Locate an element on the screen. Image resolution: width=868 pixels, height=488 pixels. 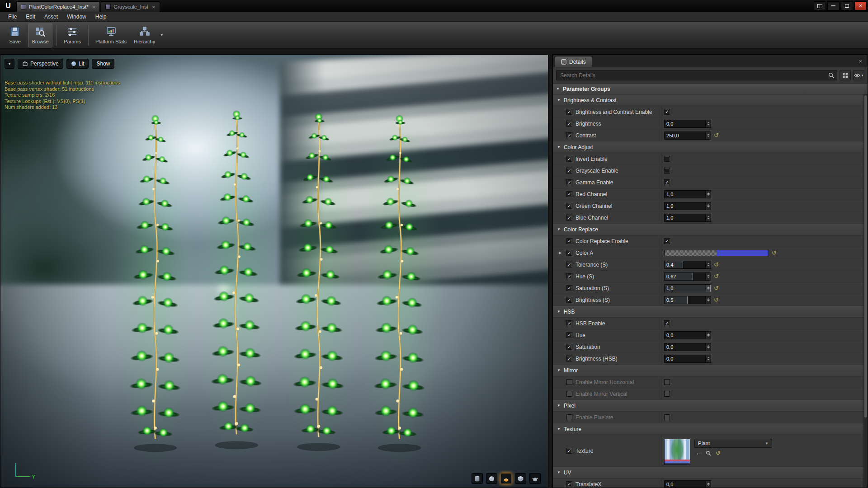
number-input: 0.5 is located at coordinates (688, 300).